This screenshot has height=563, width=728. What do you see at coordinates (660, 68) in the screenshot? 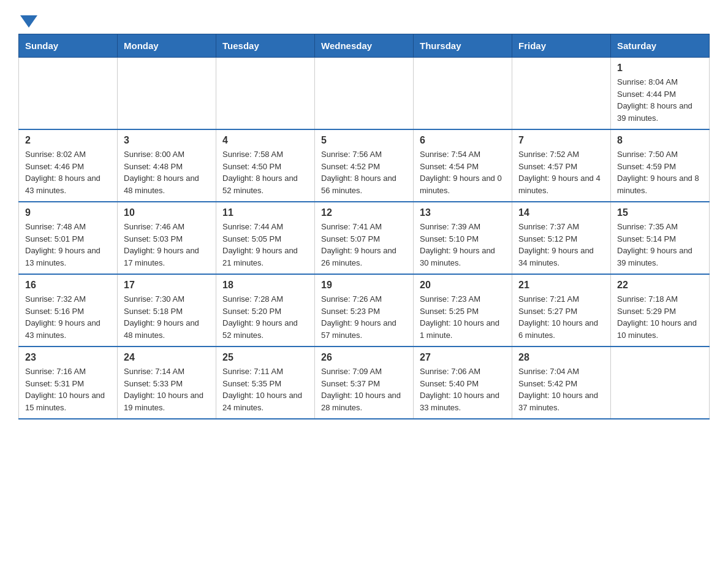
I see `day-number: 1` at bounding box center [660, 68].